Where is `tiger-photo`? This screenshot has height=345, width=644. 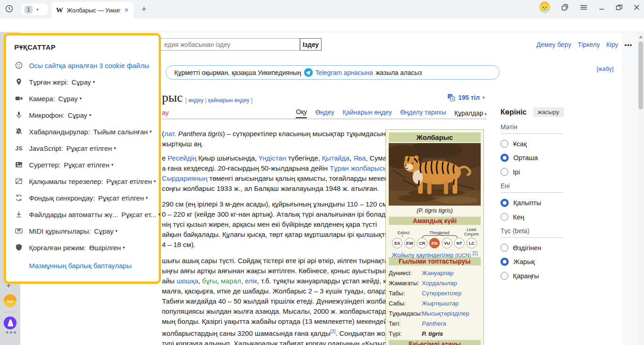 tiger-photo is located at coordinates (435, 174).